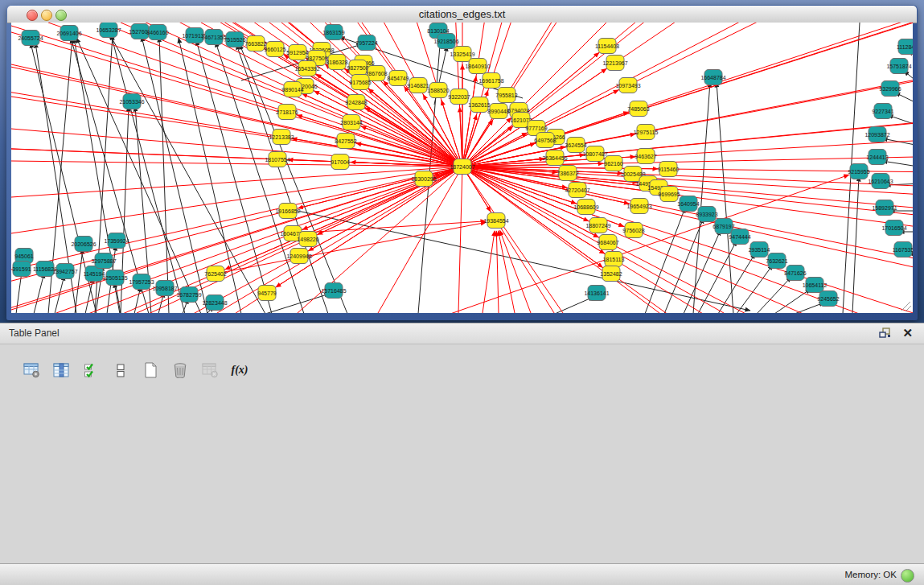 Image resolution: width=924 pixels, height=585 pixels. What do you see at coordinates (611, 274) in the screenshot?
I see `graph-node: 1352482` at bounding box center [611, 274].